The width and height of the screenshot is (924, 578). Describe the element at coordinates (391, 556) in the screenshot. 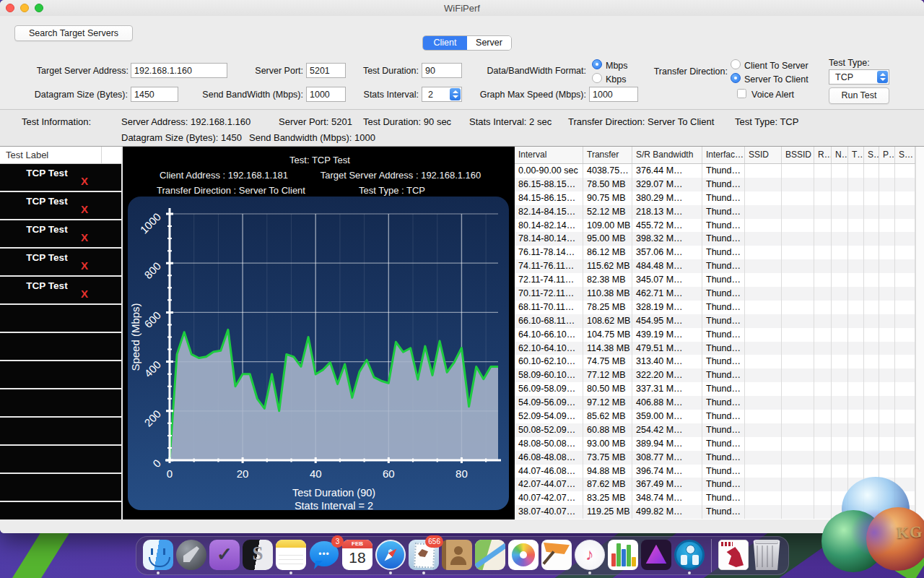

I see `dock-item-safari` at that location.